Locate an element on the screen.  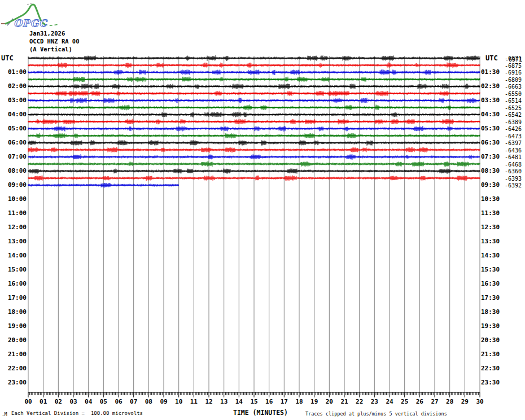
minute-tick-label: 27 is located at coordinates (435, 402).